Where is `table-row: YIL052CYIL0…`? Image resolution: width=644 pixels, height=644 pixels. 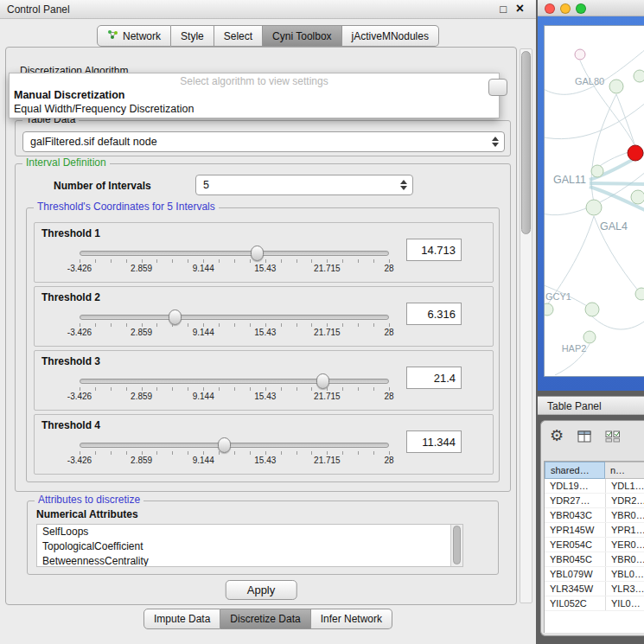 table-row: YIL052CYIL0… is located at coordinates (595, 603).